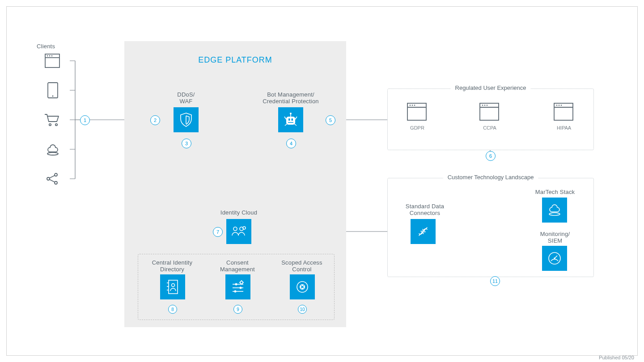  I want to click on bot-box, so click(291, 120).